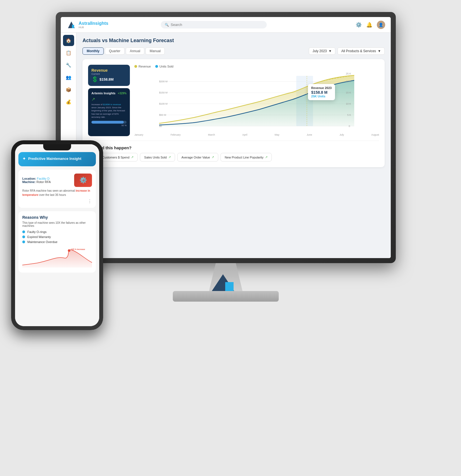  Describe the element at coordinates (69, 90) in the screenshot. I see `sidebar-item-products: 📦` at that location.